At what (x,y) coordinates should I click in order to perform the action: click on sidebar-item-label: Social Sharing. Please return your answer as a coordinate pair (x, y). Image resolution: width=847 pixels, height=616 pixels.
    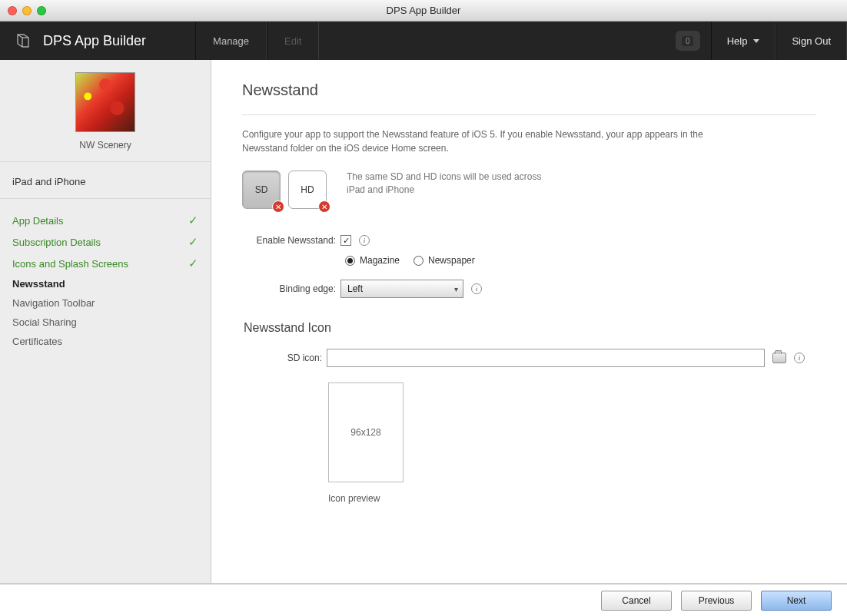
    Looking at the image, I should click on (45, 323).